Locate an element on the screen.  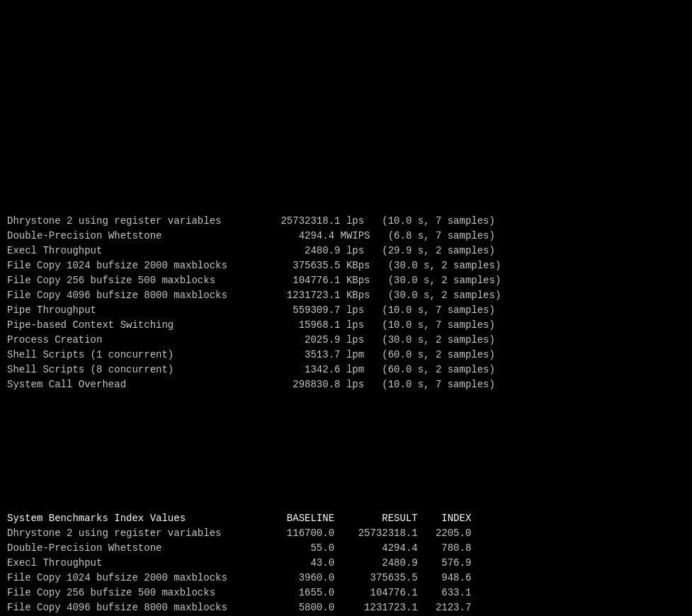
benchmark-result-row: File Copy 1024 bufsize 2000 maxblocks 37… is located at coordinates (346, 266).